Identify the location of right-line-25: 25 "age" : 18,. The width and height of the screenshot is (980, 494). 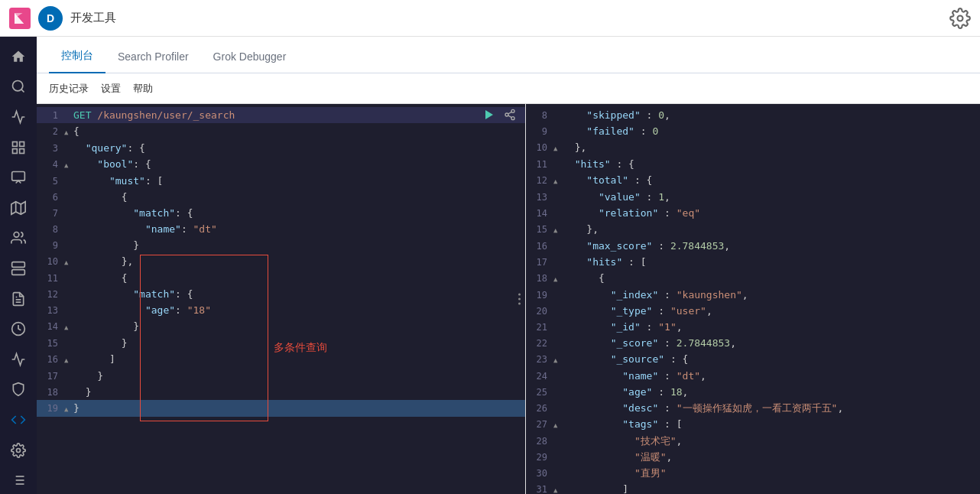
(753, 392).